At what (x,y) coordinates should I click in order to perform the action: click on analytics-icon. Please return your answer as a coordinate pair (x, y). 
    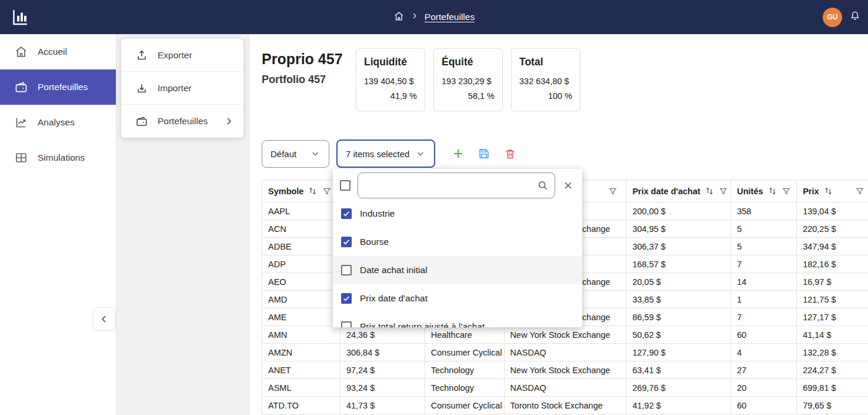
    Looking at the image, I should click on (21, 122).